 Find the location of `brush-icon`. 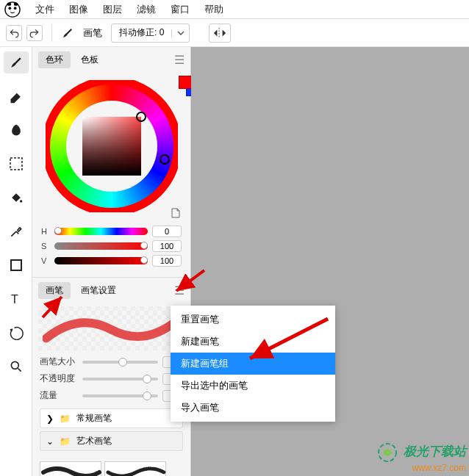

brush-icon is located at coordinates (68, 33).